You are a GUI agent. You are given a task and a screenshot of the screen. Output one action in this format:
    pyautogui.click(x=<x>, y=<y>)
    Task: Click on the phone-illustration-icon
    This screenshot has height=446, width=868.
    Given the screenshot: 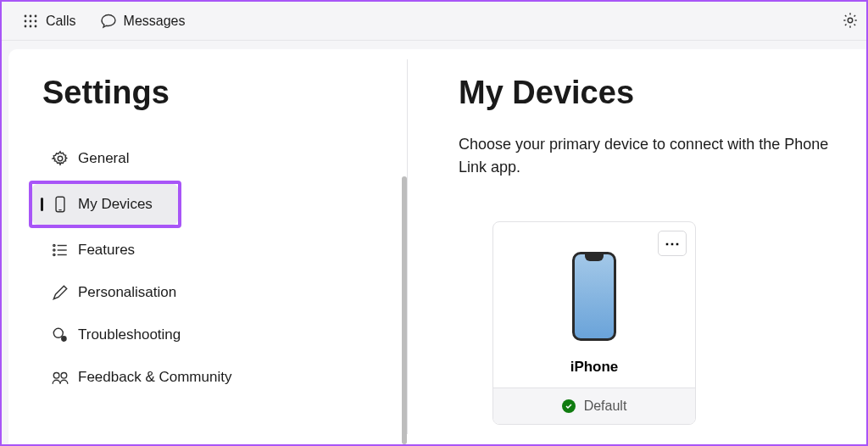 What is the action you would take?
    pyautogui.click(x=594, y=297)
    